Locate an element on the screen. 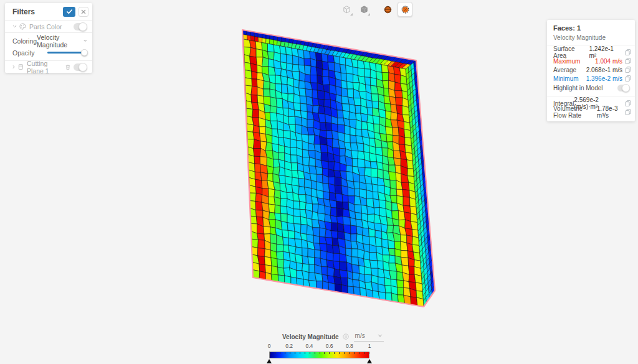 This screenshot has height=364, width=638. opacity-label: Opacity is located at coordinates (24, 53).